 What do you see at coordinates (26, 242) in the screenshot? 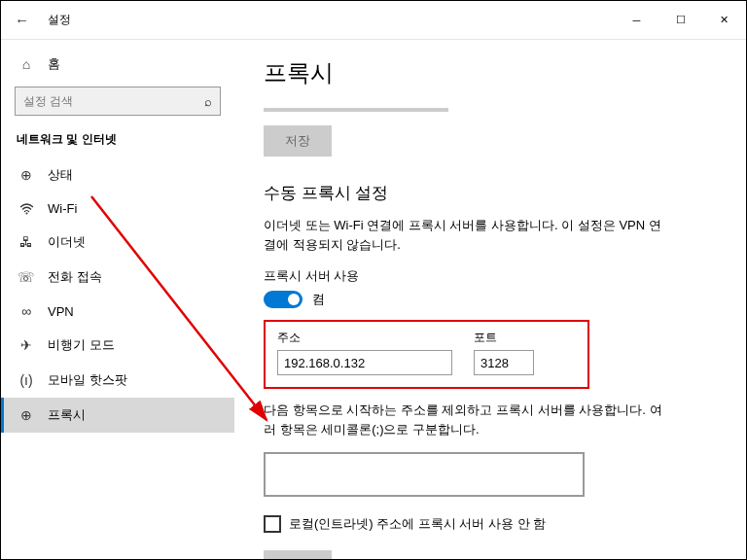
I see `ethernet-icon: 🖧` at bounding box center [26, 242].